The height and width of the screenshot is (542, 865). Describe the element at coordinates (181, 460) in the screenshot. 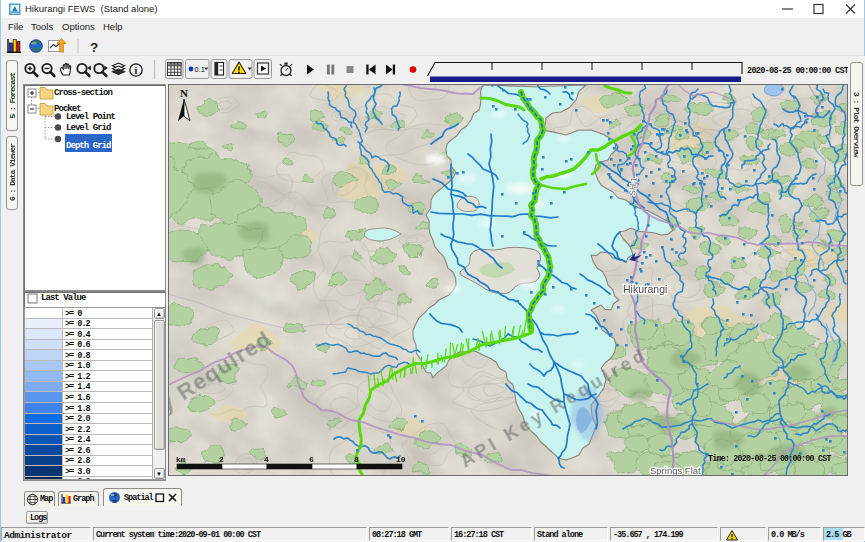

I see `svg-text: km` at that location.